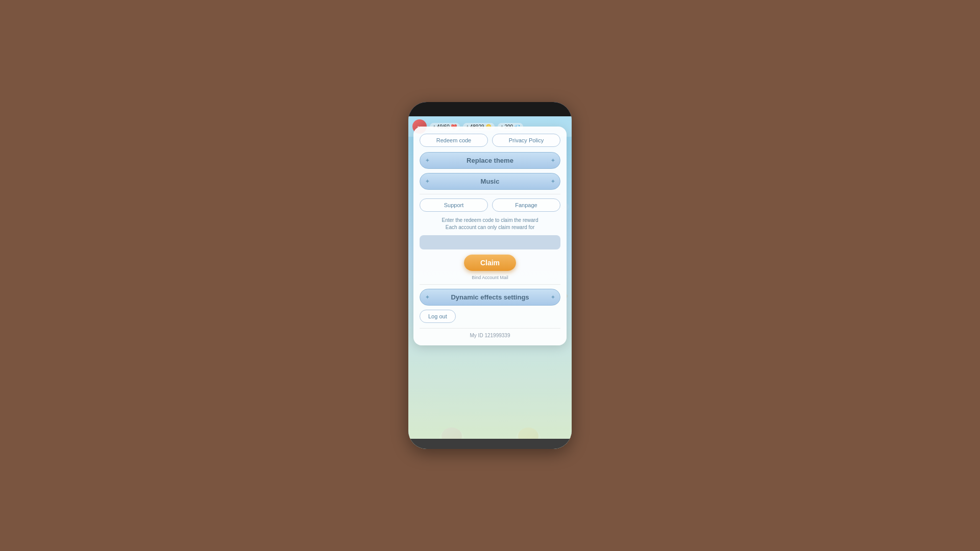 This screenshot has width=980, height=551. What do you see at coordinates (490, 140) in the screenshot?
I see `top-action-buttons: Redeem code Privacy Policy` at bounding box center [490, 140].